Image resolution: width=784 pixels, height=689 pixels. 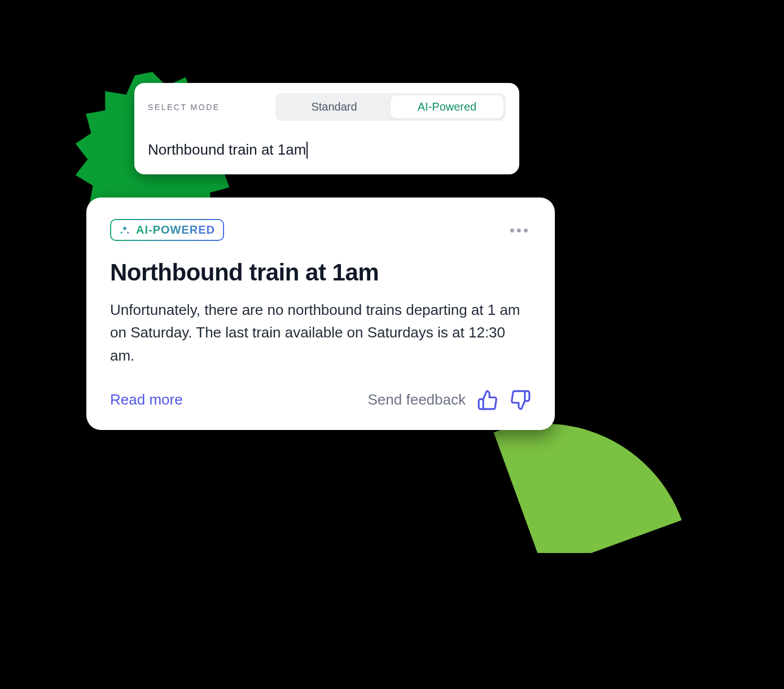 I want to click on text-caret, so click(x=307, y=150).